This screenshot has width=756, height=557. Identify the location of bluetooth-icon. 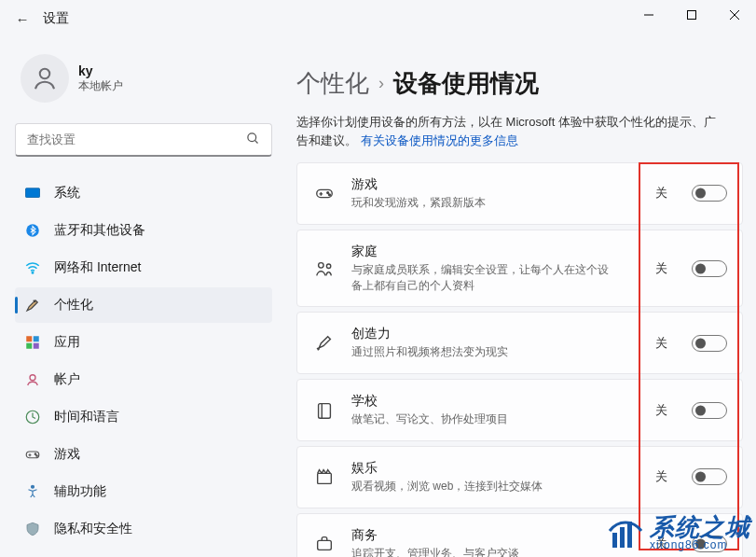
(33, 230).